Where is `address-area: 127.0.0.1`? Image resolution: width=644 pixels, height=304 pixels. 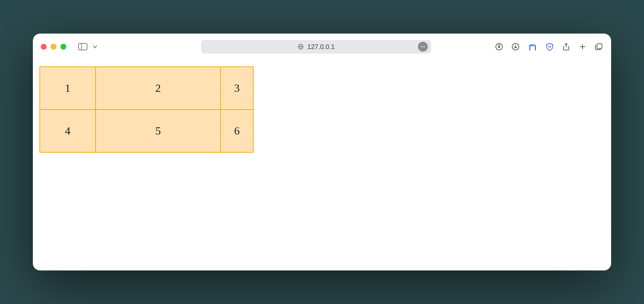 address-area: 127.0.0.1 is located at coordinates (316, 47).